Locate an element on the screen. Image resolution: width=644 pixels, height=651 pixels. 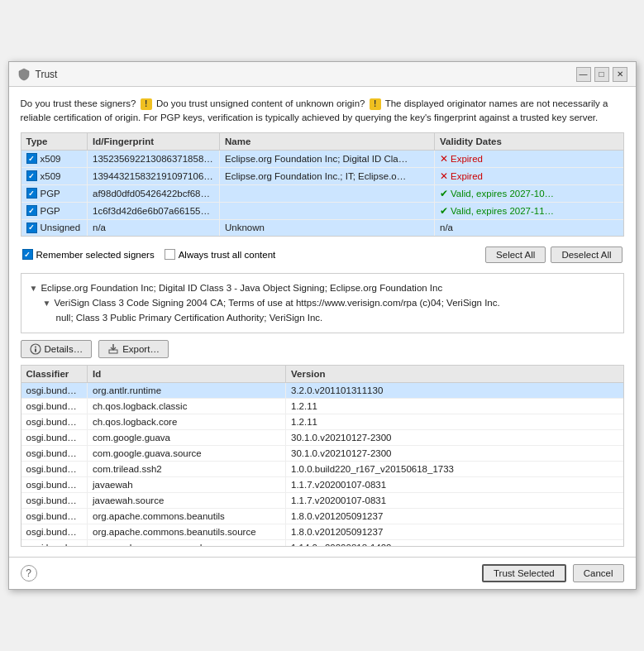
trust-selected-button: Trust Selected is located at coordinates (524, 573).